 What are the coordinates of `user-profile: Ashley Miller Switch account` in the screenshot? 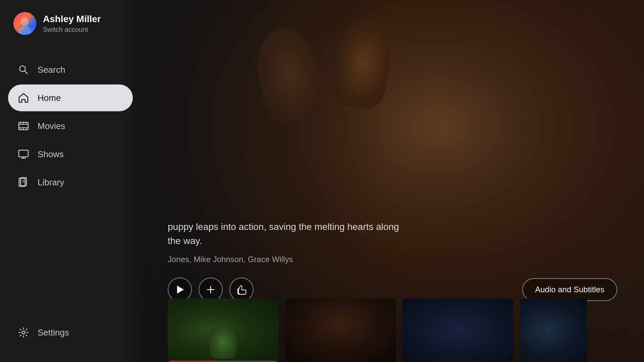 It's located at (70, 24).